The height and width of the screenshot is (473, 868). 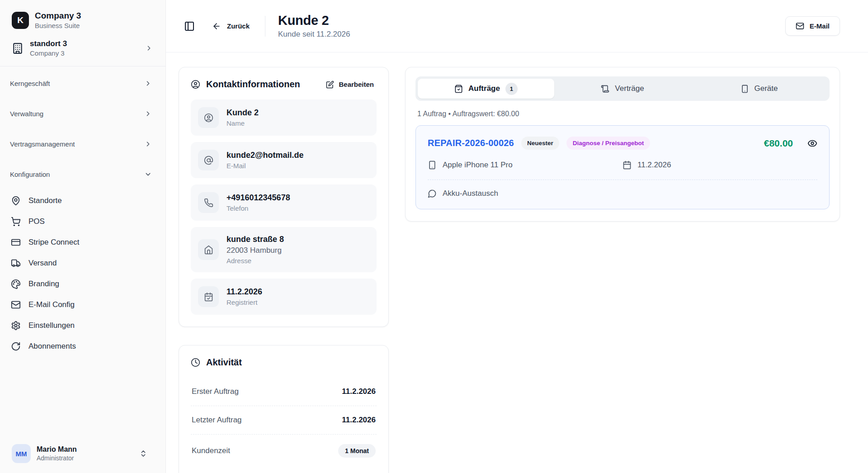 What do you see at coordinates (16, 346) in the screenshot?
I see `refresh-icon` at bounding box center [16, 346].